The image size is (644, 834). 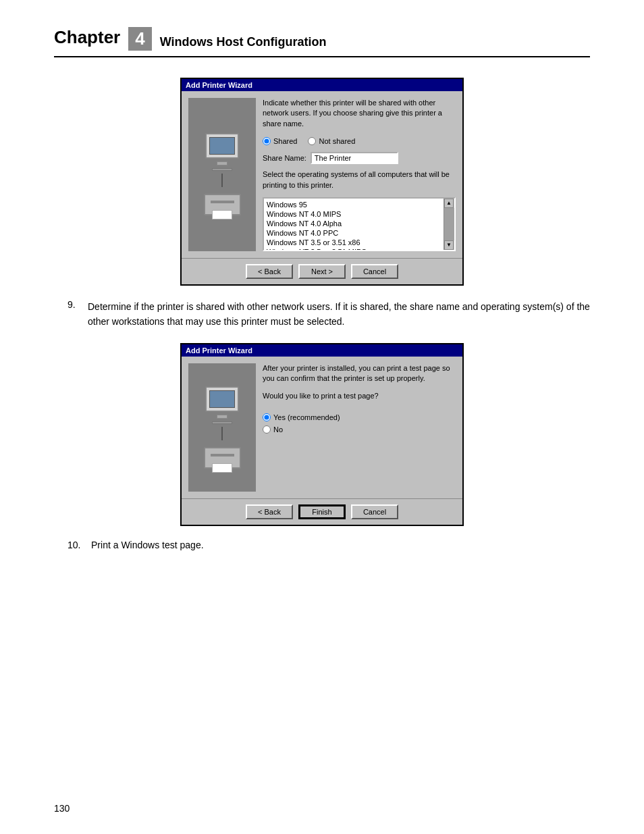 I want to click on printer-slot, so click(x=223, y=202).